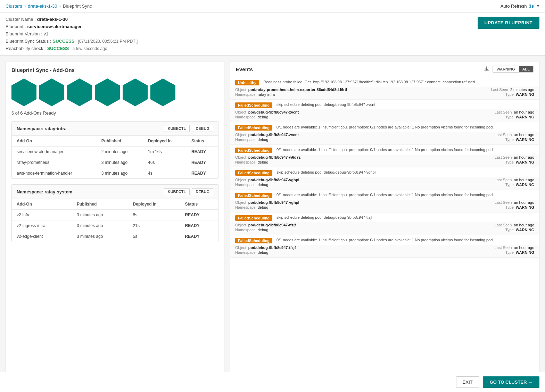  What do you see at coordinates (267, 182) in the screenshot?
I see `event-detail-left-4: Object pod/debug-9bfb8c947-vghpl Namespa…` at bounding box center [267, 182].